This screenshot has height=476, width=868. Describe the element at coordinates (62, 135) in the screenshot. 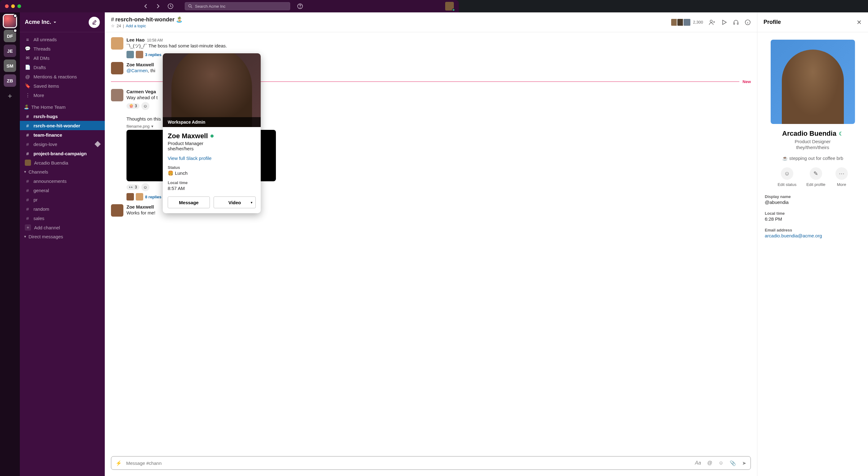

I see `channel-item: #team-finance` at that location.